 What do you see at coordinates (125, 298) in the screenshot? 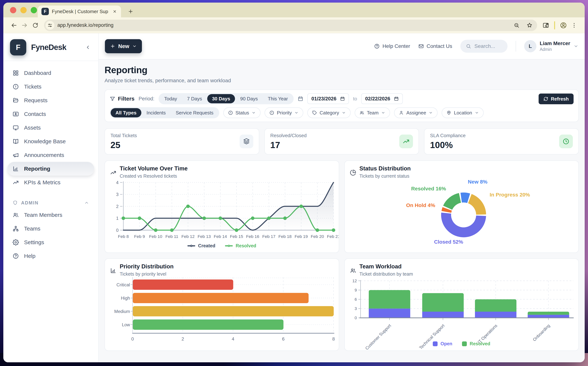
I see `svg-text: High` at bounding box center [125, 298].